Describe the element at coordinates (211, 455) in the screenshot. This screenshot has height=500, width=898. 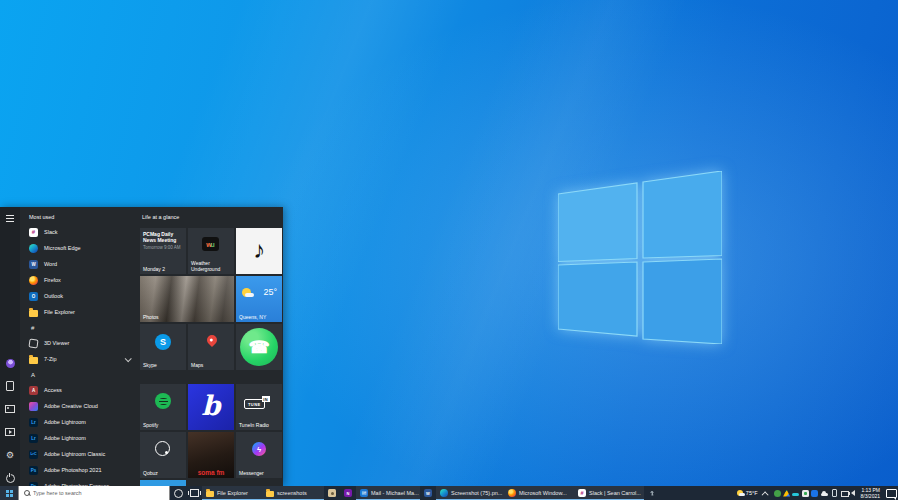
I see `tile-somafm: soma fm` at that location.